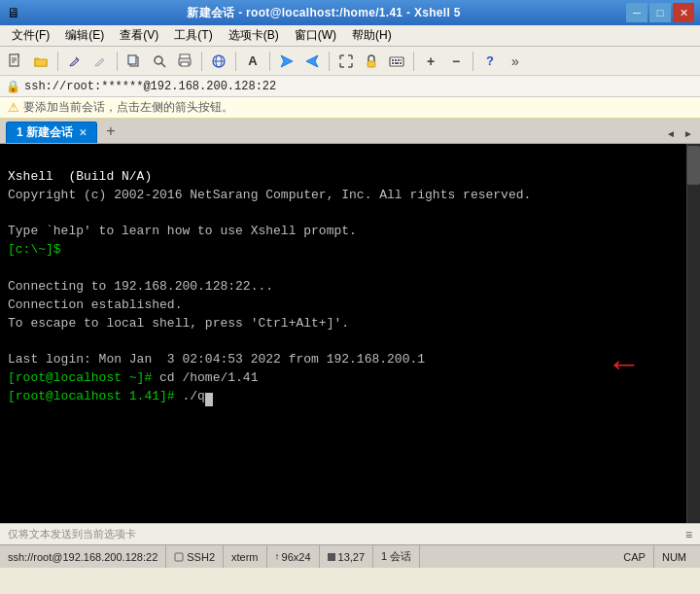  What do you see at coordinates (85, 35) in the screenshot?
I see `menu-edit: 编辑(E)` at bounding box center [85, 35].